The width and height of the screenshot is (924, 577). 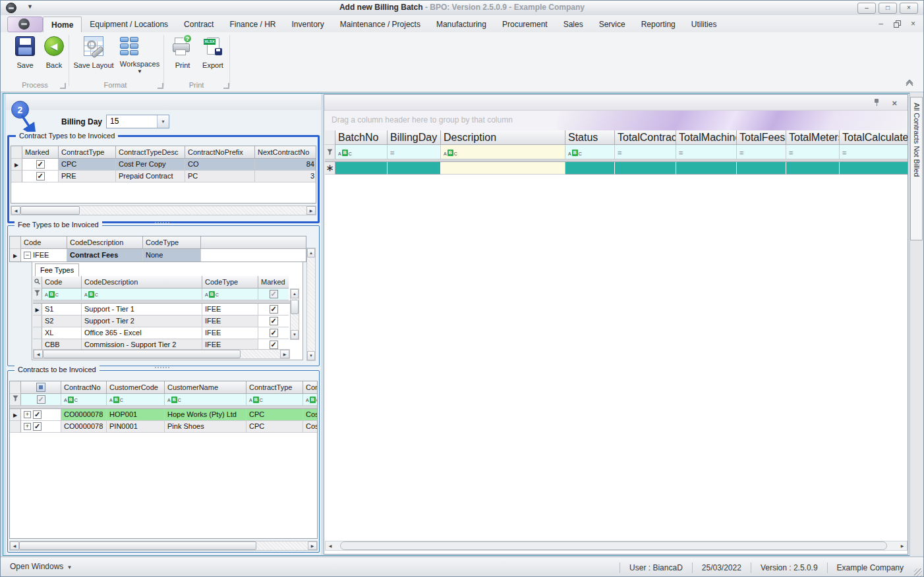 What do you see at coordinates (897, 24) in the screenshot?
I see `mdi-restore-icon` at bounding box center [897, 24].